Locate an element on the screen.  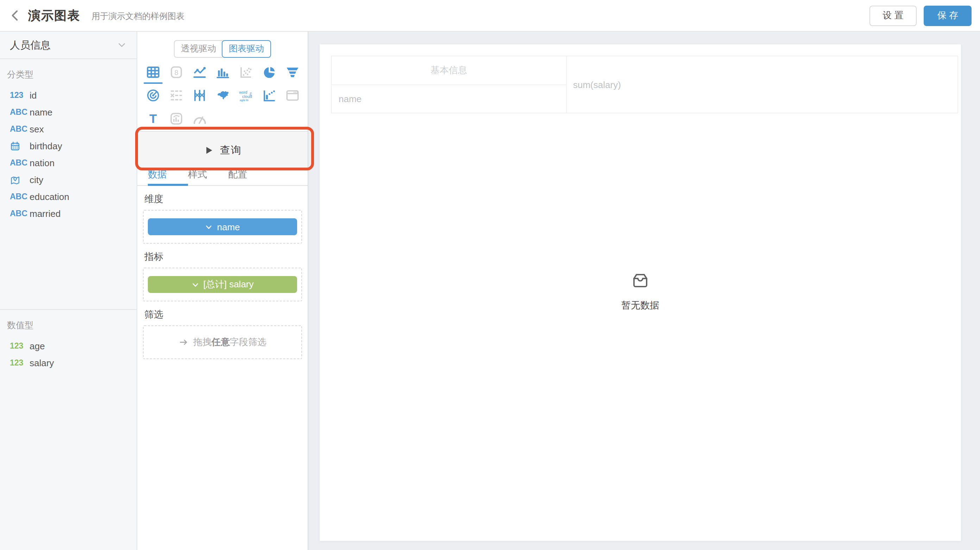
text-chart-icon: T is located at coordinates (153, 119).